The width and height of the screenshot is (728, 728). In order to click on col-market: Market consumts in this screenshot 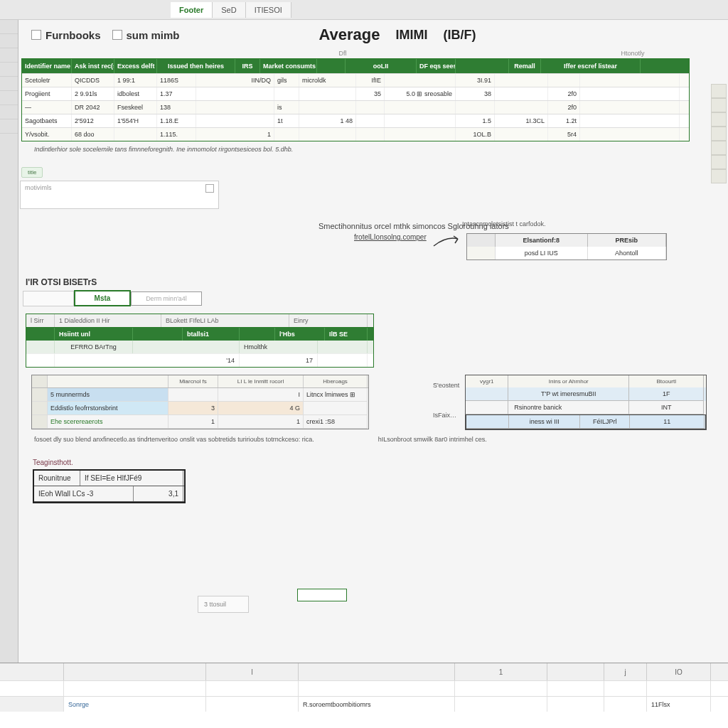, I will do `click(289, 66)`.